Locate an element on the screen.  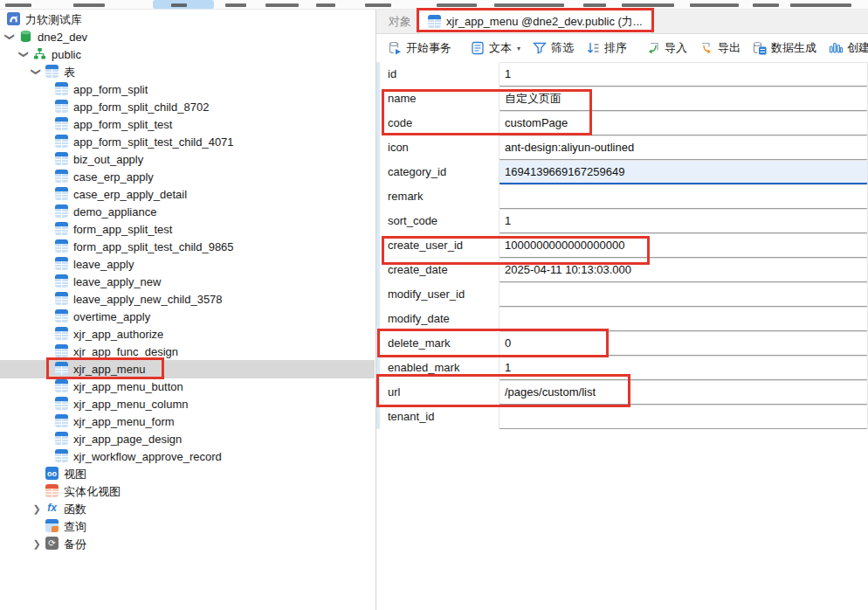
tree-item-demo_appliance: demo_appliance is located at coordinates (187, 211).